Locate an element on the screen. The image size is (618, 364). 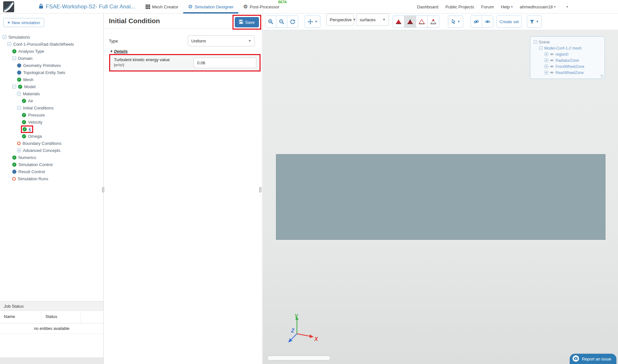
tree-item-region0: +region0 is located at coordinates (567, 54).